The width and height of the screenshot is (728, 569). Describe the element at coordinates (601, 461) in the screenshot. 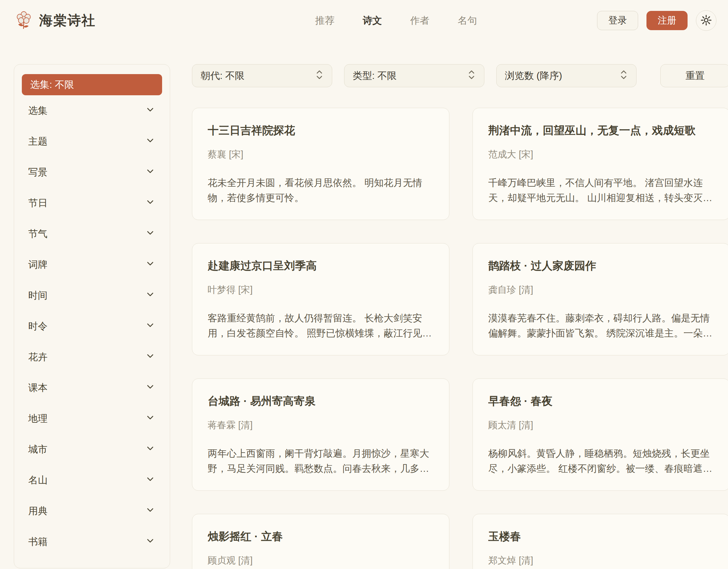

I see `poem-excerpt: 杨柳风斜。黄昏人静，睡稳栖鸦。短烛烧残，长更坐尽，小篆添些。 红楼不闭窗纱。被一…` at that location.